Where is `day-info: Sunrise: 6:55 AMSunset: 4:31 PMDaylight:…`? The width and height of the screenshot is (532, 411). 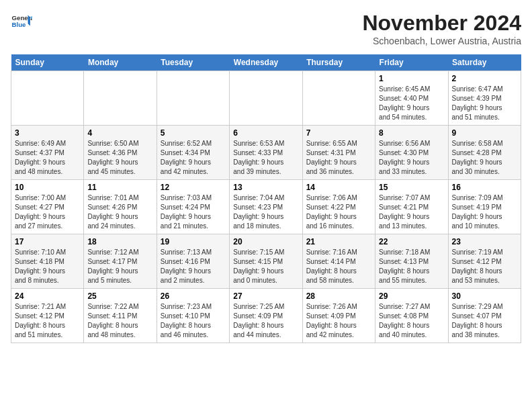 day-info: Sunrise: 6:55 AMSunset: 4:31 PMDaylight:… is located at coordinates (339, 158).